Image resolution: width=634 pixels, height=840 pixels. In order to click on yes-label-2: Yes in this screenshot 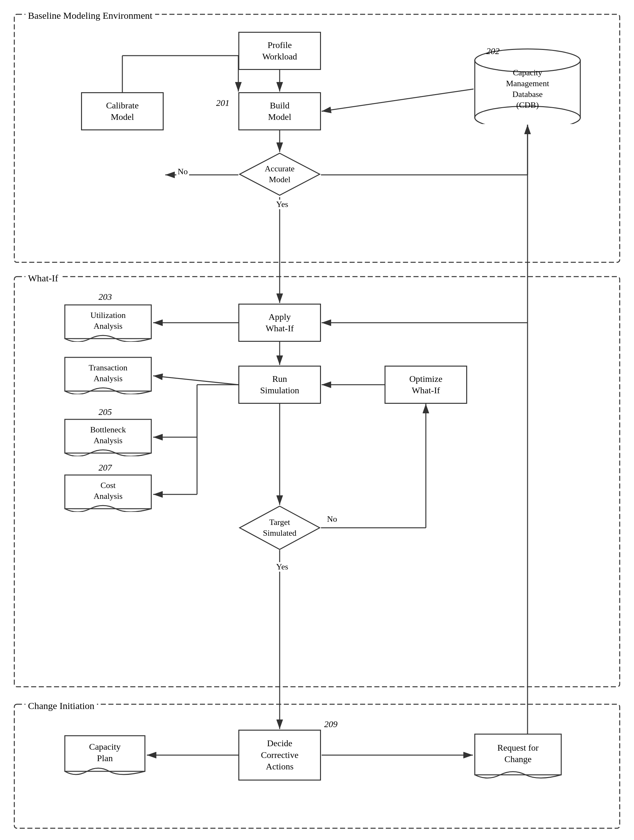, I will do `click(282, 567)`.